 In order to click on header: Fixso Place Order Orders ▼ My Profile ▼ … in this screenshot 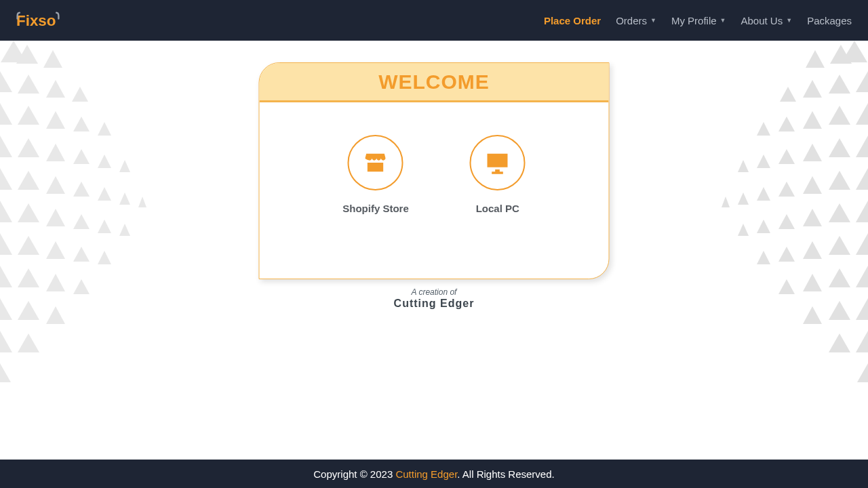, I will do `click(434, 20)`.